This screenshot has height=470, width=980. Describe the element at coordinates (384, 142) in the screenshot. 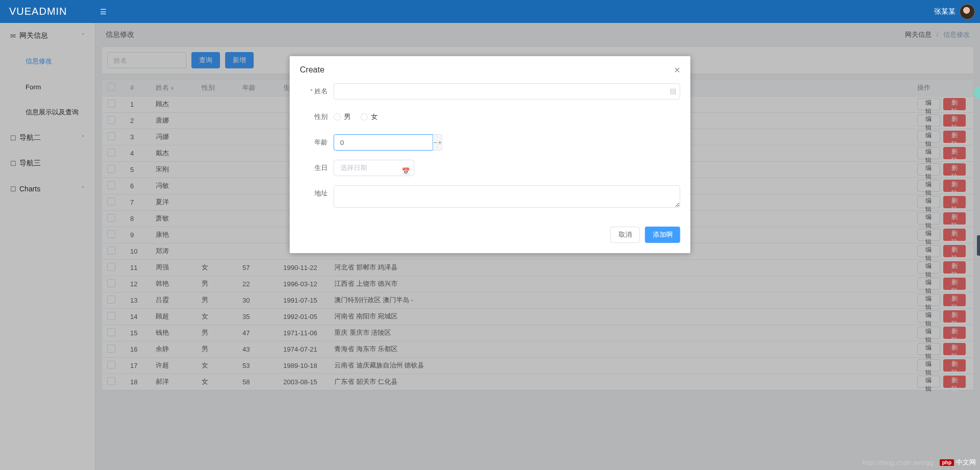

I see `age-field` at that location.